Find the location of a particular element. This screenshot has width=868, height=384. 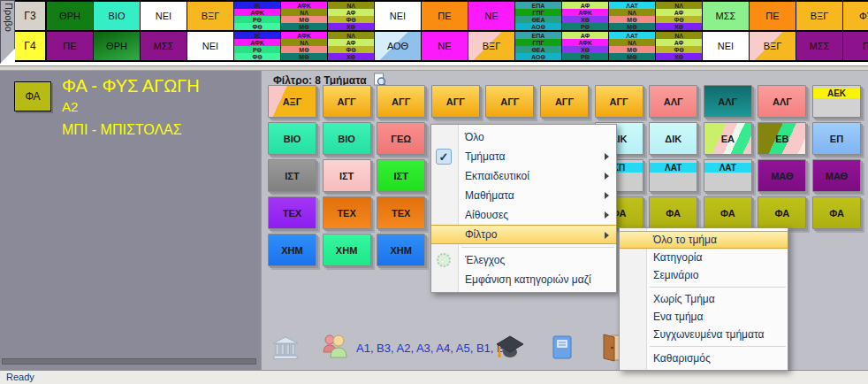

timetable-cell: ΦΥ is located at coordinates (856, 16).